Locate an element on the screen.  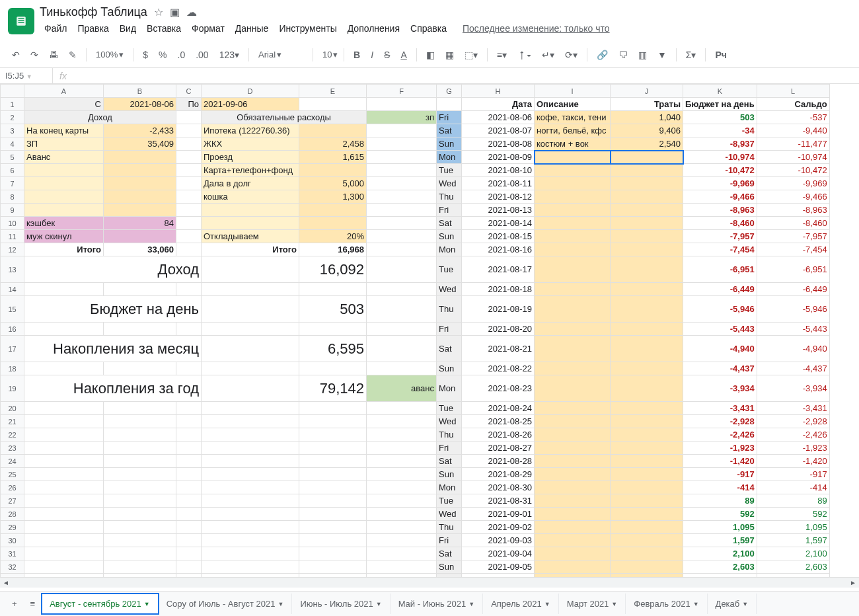
bold-icon: B is located at coordinates (357, 55).